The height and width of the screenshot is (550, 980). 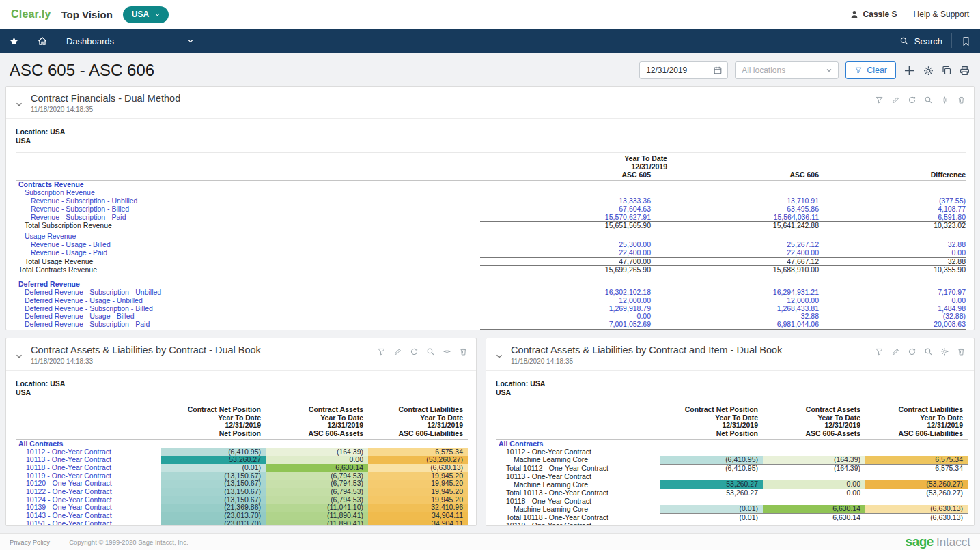 I want to click on clear-filters-button: Clear, so click(x=871, y=70).